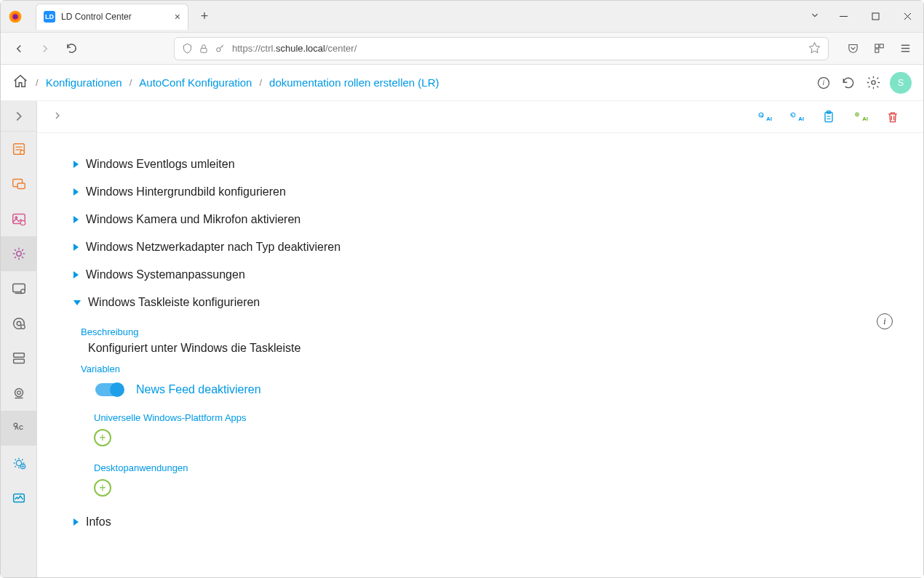  Describe the element at coordinates (57, 116) in the screenshot. I see `subheader-expand-icon` at that location.